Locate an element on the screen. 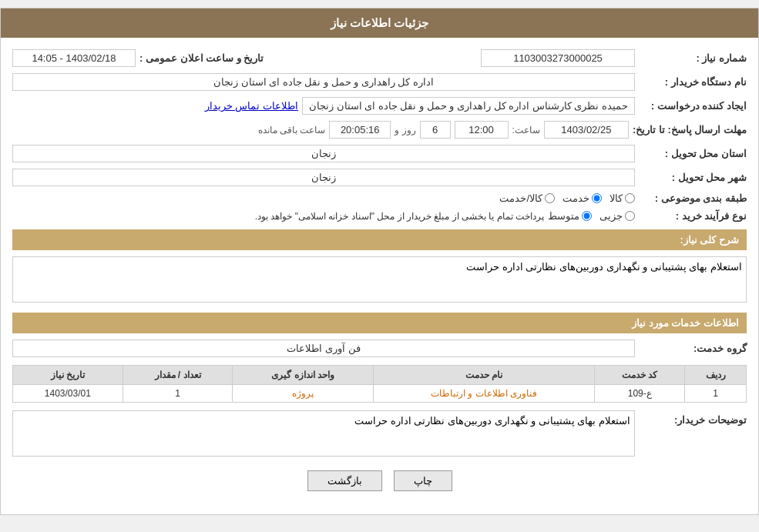  tabaqe-label: طبقه بندی موضوعی : is located at coordinates (693, 199).